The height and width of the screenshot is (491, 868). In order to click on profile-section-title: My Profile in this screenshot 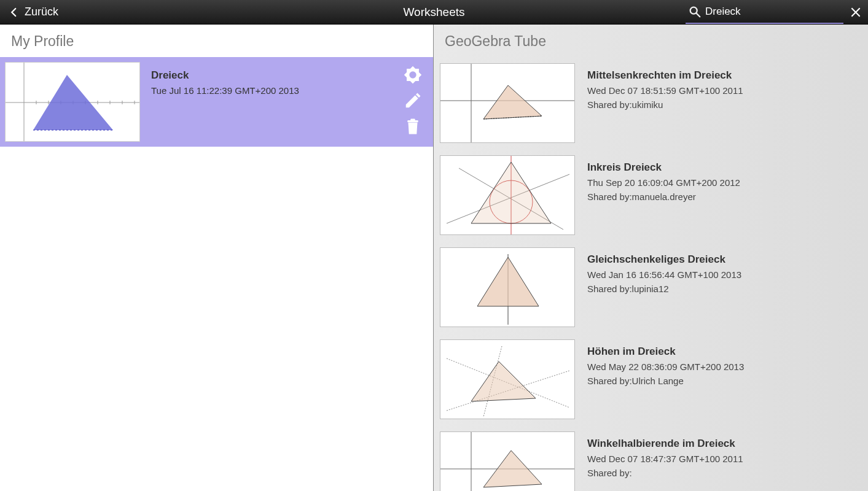, I will do `click(216, 41)`.